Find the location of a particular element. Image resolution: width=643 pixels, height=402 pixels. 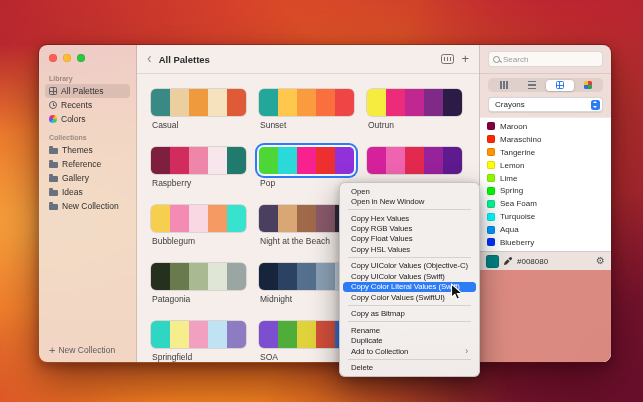

menu-item-copy-hex-values: Copy Hex Values is located at coordinates (410, 218).